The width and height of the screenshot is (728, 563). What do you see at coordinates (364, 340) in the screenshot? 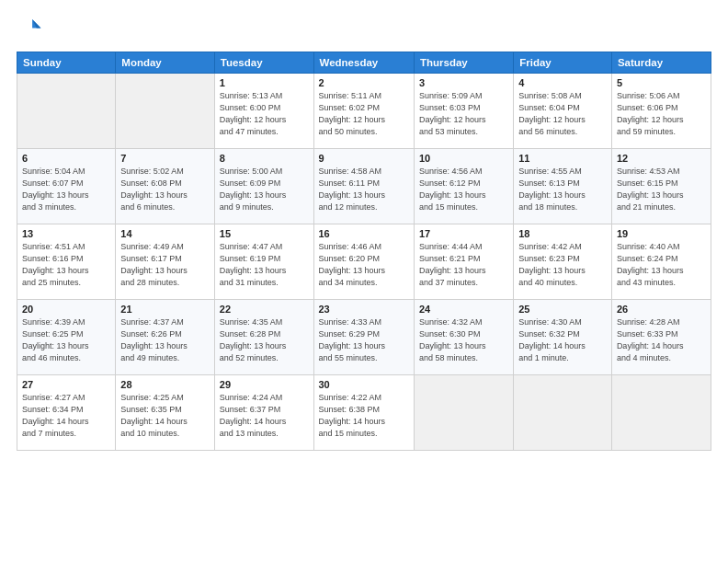
I see `day-info: Sunrise: 4:33 AM Sunset: 6:29 PM Dayligh…` at bounding box center [364, 340].